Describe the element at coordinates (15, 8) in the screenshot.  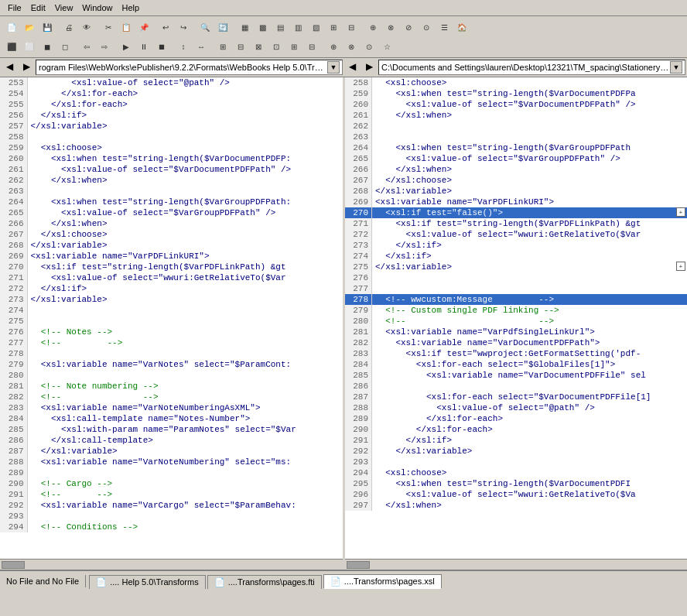
I see `menu-file: File` at that location.